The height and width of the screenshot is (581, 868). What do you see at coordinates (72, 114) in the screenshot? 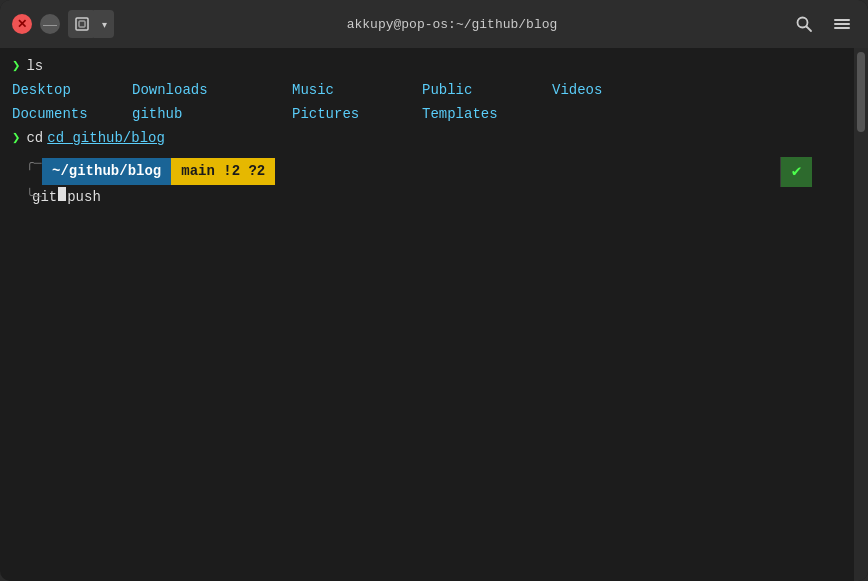
I see `ls-item-documents: Documents` at bounding box center [72, 114].